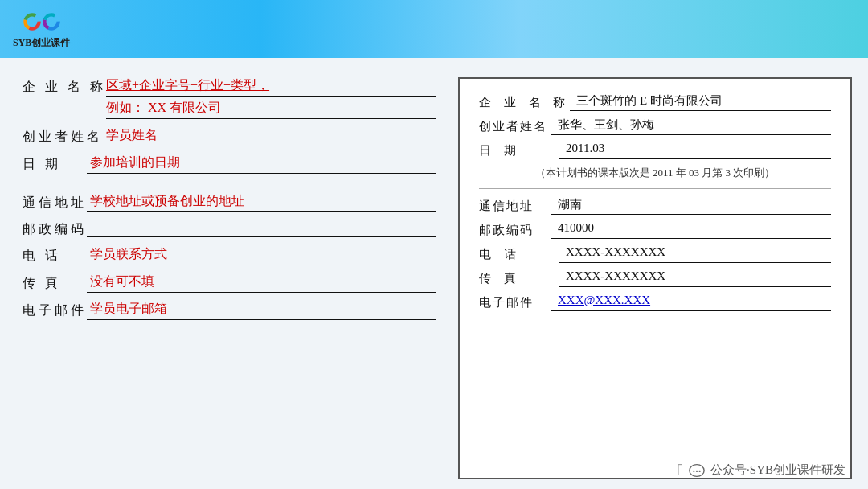  What do you see at coordinates (655, 102) in the screenshot?
I see `right-company-row: 企 业 名 称 三个斑竹的 E 时尚有限公司` at bounding box center [655, 102].